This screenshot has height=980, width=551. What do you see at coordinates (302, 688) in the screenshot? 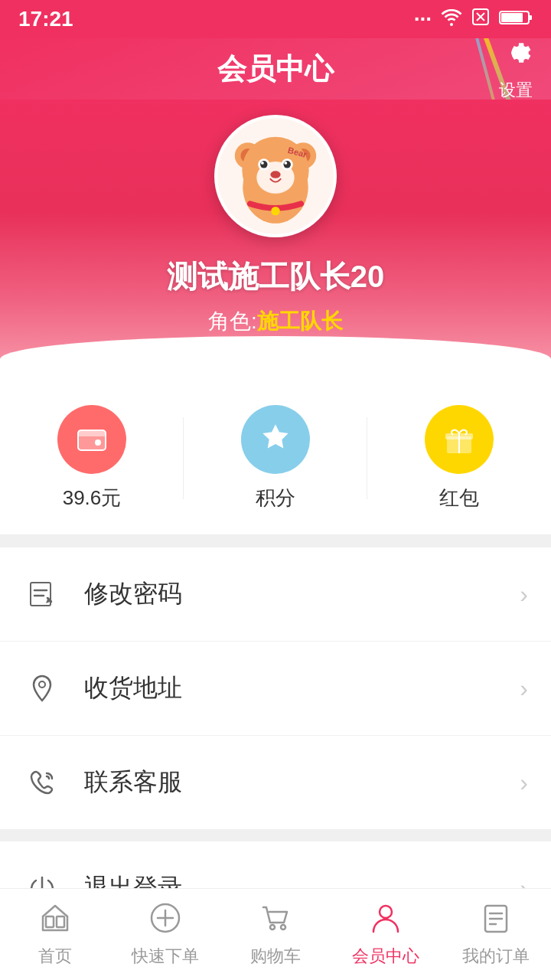
I see `shipping-address-label: 收货地址` at bounding box center [302, 688].